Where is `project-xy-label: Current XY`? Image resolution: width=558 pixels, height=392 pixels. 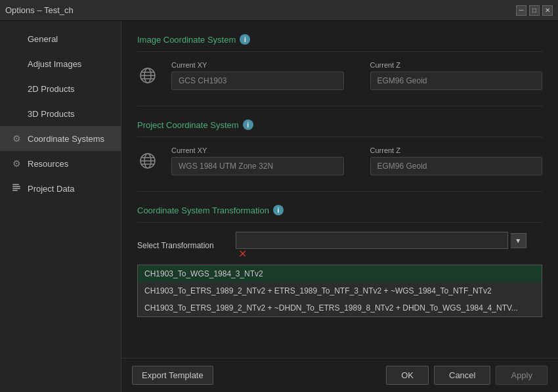 project-xy-label: Current XY is located at coordinates (257, 150).